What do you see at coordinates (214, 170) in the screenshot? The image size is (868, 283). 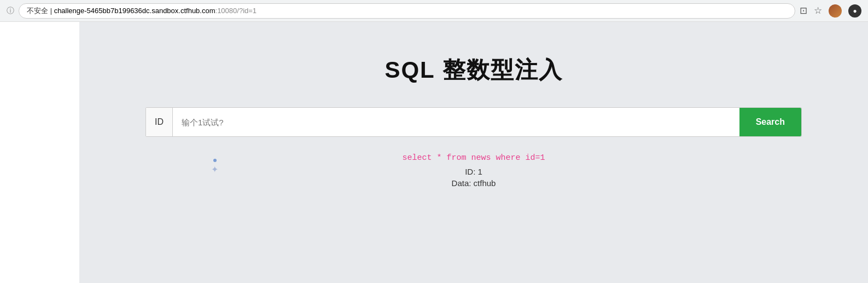 I see `star-icon: ✦` at bounding box center [214, 170].